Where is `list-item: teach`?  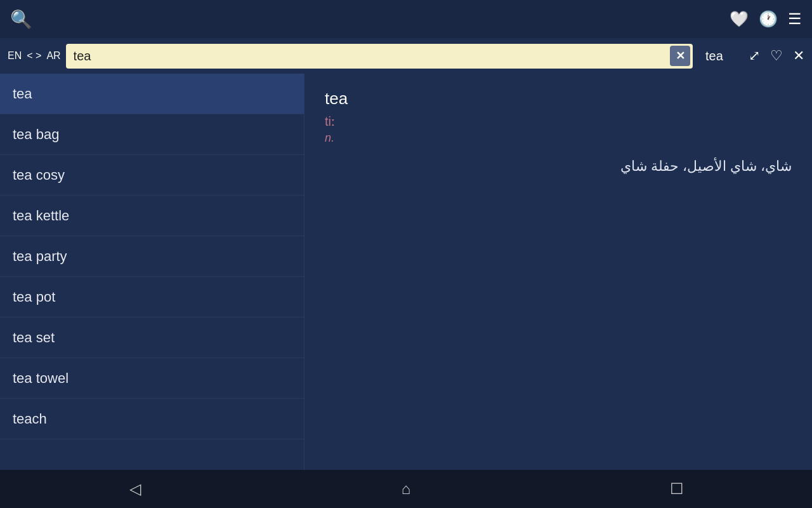
list-item: teach is located at coordinates (152, 419).